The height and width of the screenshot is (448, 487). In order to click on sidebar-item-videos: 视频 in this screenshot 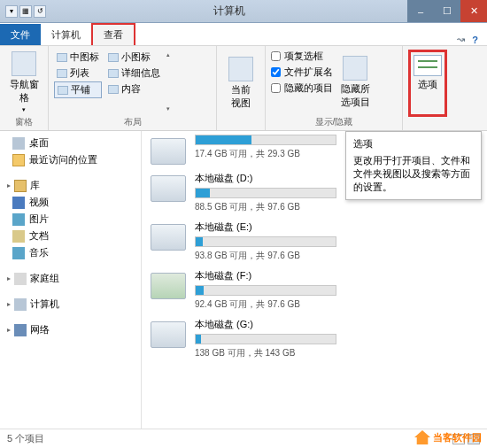, I will do `click(71, 202)`.